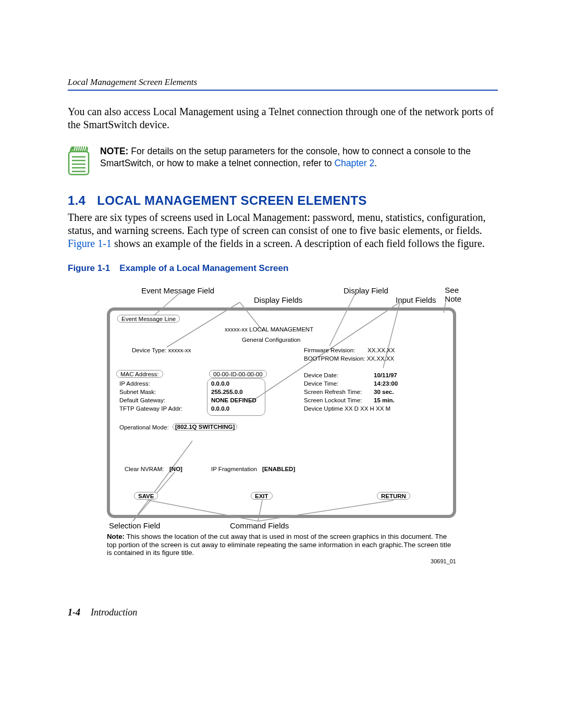 This screenshot has width=563, height=728. What do you see at coordinates (386, 375) in the screenshot?
I see `row-date-value: 10/11/97` at bounding box center [386, 375].